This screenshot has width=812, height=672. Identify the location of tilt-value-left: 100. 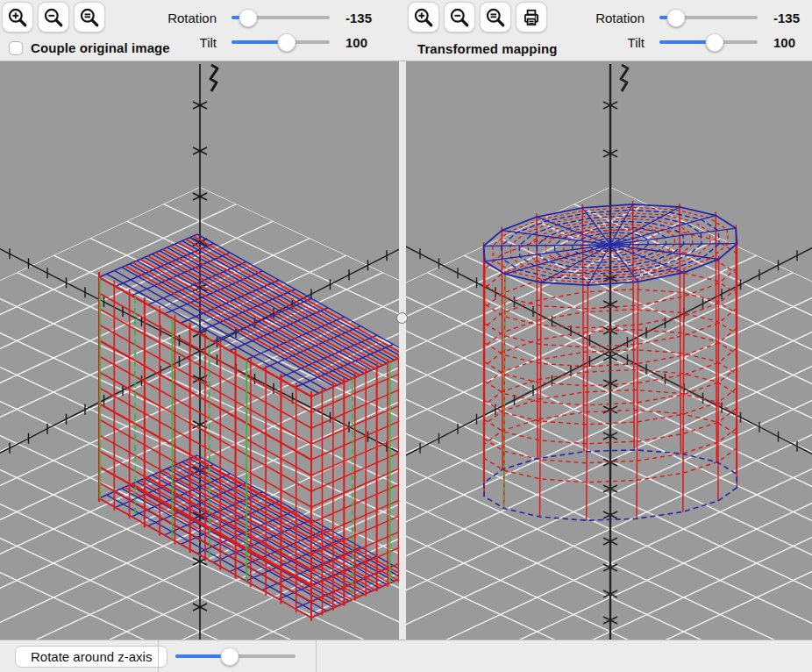
(363, 42).